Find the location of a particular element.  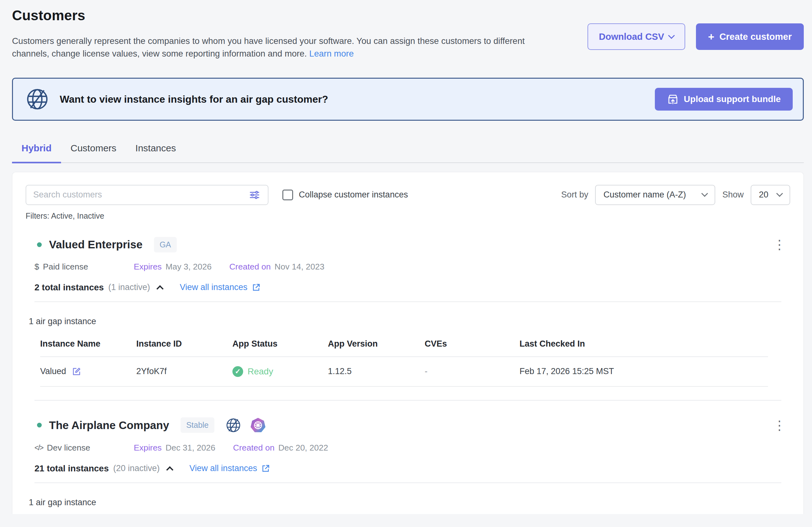

search-input is located at coordinates (141, 195).